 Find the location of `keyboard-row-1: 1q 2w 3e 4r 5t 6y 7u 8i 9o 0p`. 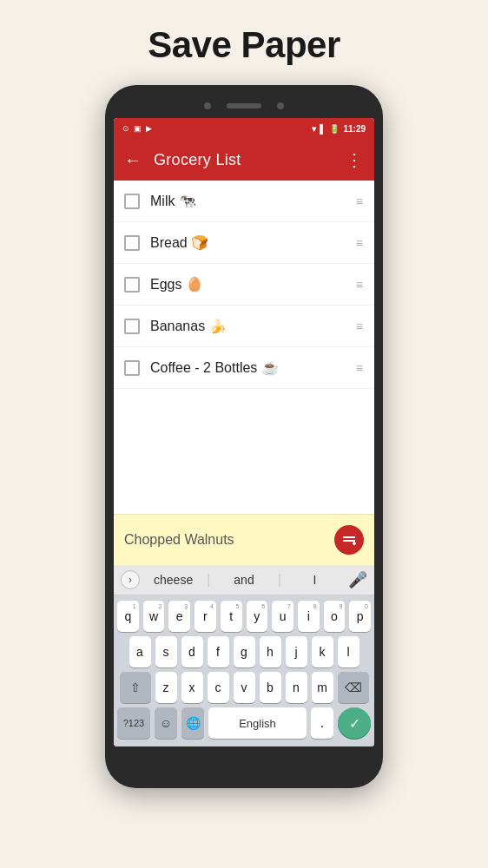

keyboard-row-1: 1q 2w 3e 4r 5t 6y 7u 8i 9o 0p is located at coordinates (244, 616).